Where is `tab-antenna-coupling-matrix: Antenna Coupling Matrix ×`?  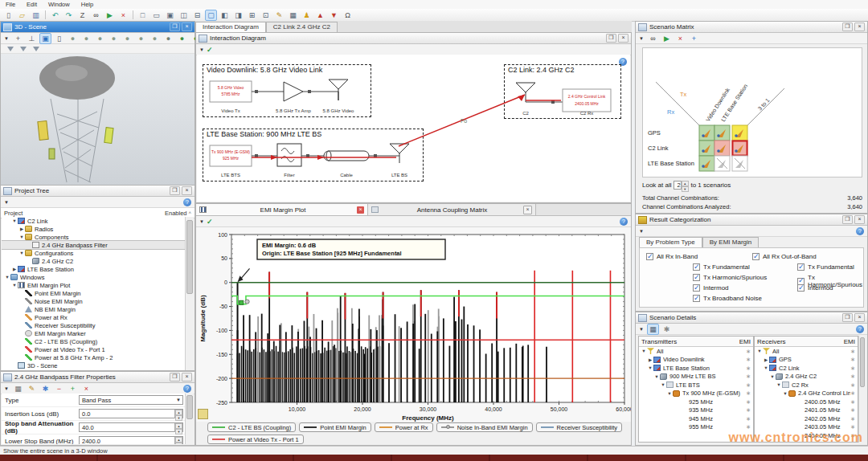
tab-antenna-coupling-matrix: Antenna Coupling Matrix × is located at coordinates (452, 210).